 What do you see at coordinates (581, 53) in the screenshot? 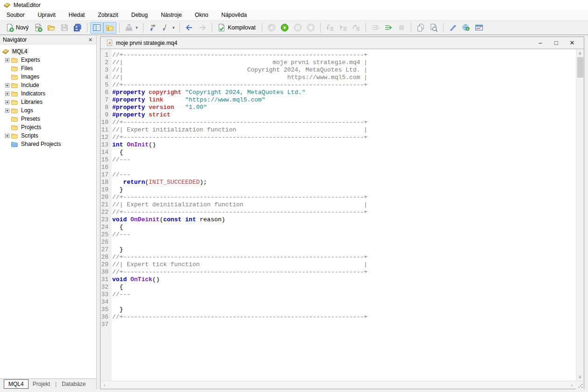
I see `scroll-up-icon: ∧` at bounding box center [581, 53].